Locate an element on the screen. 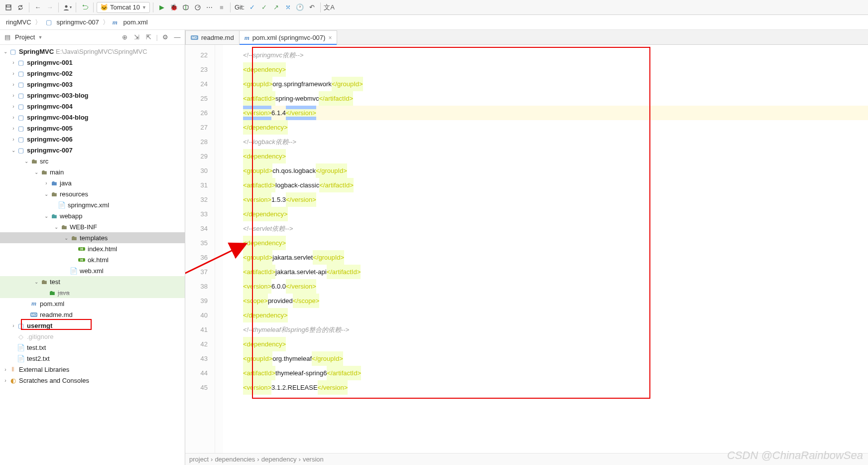 Image resolution: width=868 pixels, height=465 pixels. user-icon: ▾ is located at coordinates (67, 7).